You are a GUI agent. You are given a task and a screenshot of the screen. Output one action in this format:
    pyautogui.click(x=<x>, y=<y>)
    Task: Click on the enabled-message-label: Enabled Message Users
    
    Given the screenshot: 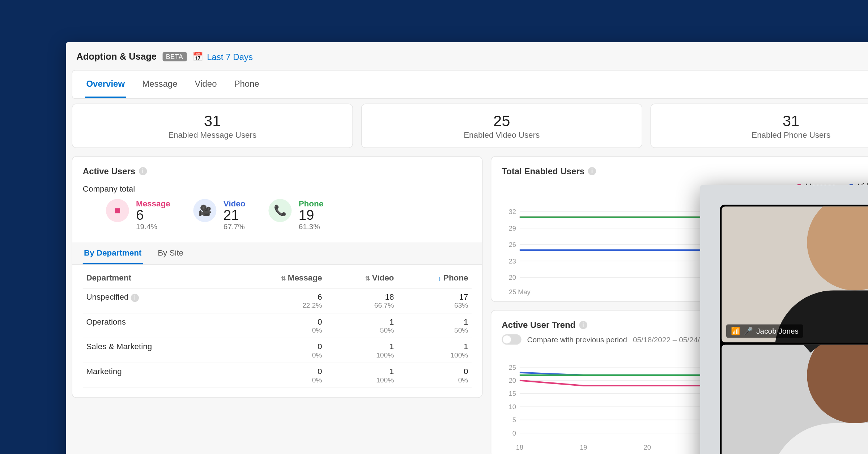 What is the action you would take?
    pyautogui.click(x=212, y=135)
    